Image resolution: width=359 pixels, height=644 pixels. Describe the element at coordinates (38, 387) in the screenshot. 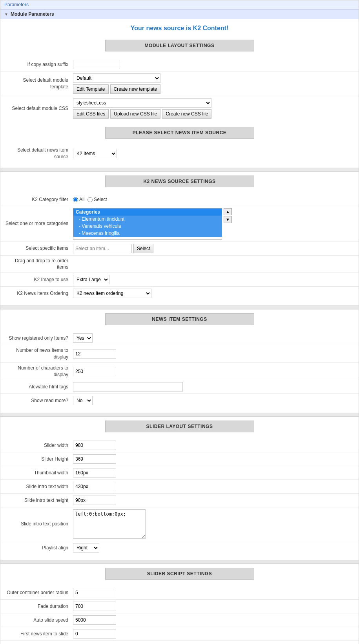

I see `allowable-html-label: Alowable html tags` at that location.